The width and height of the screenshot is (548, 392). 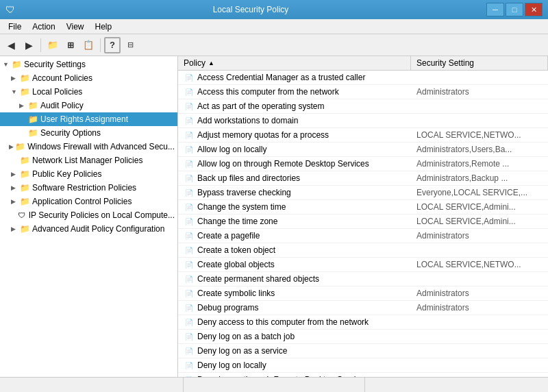 I want to click on tree-label: Network List Manager Policies, so click(x=88, y=160).